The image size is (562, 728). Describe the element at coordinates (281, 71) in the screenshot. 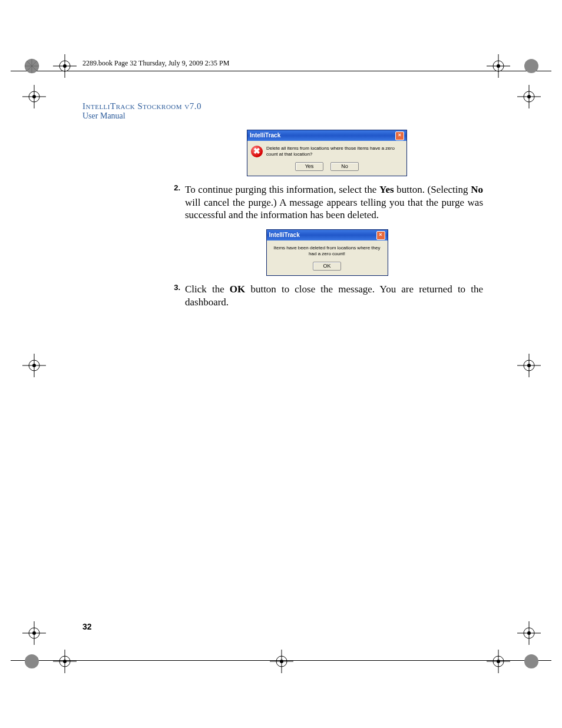

I see `header-rule` at that location.